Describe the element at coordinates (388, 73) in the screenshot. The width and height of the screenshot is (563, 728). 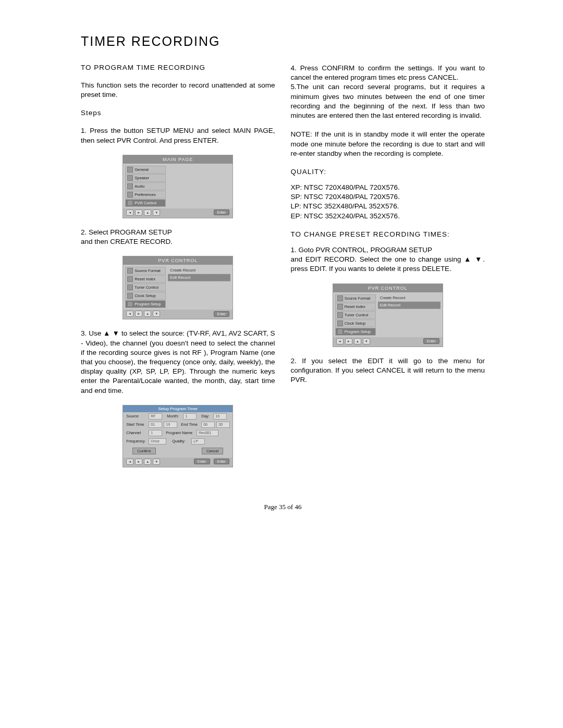
I see `step-4: 4. Press CONFIRM to confirm the settings…` at that location.